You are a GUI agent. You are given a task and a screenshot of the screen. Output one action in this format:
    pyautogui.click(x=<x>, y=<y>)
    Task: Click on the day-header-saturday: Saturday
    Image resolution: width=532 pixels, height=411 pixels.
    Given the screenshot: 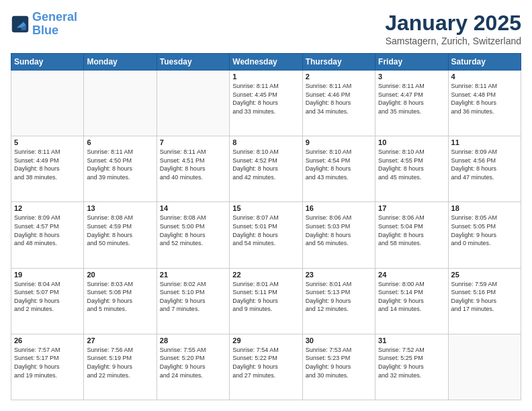 What is the action you would take?
    pyautogui.click(x=484, y=62)
    